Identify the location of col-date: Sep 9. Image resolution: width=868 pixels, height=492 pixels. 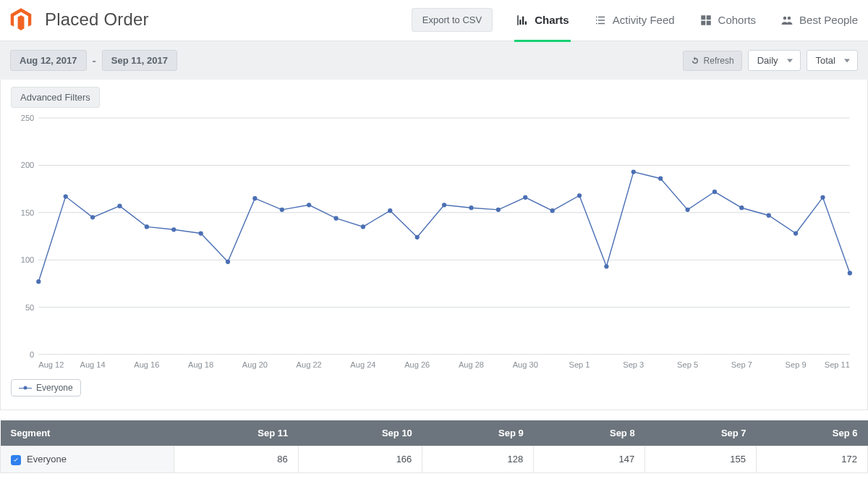
(478, 433).